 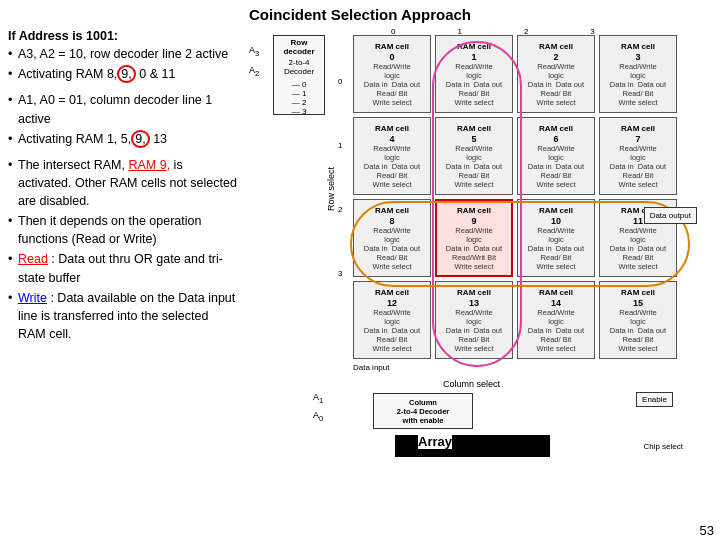 I want to click on write-link: Write, so click(x=32, y=298).